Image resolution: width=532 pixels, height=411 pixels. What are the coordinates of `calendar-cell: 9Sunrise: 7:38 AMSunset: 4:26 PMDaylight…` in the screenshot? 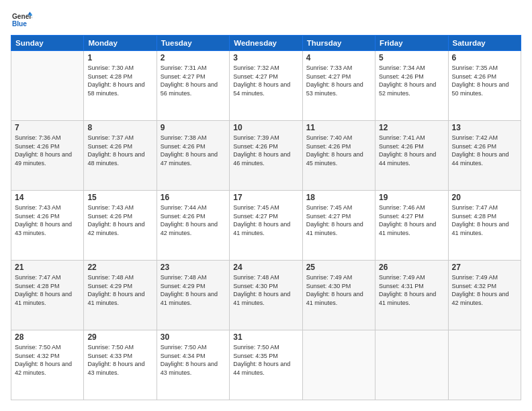 It's located at (193, 156).